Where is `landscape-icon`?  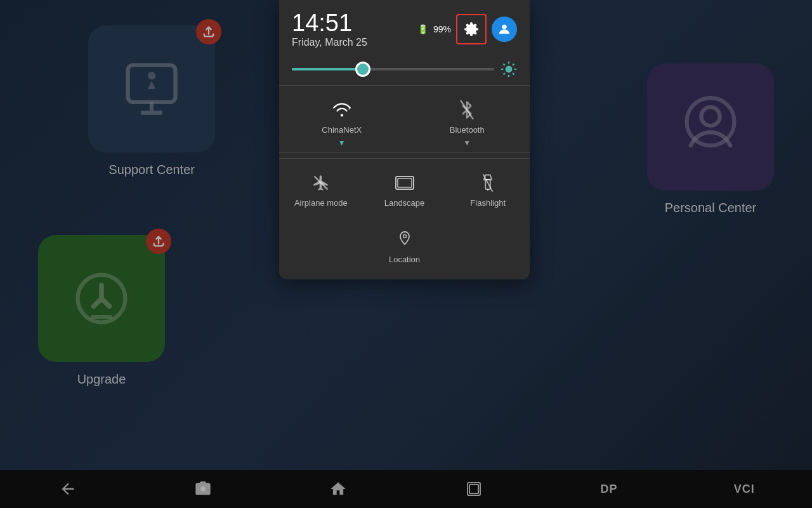 landscape-icon is located at coordinates (405, 183).